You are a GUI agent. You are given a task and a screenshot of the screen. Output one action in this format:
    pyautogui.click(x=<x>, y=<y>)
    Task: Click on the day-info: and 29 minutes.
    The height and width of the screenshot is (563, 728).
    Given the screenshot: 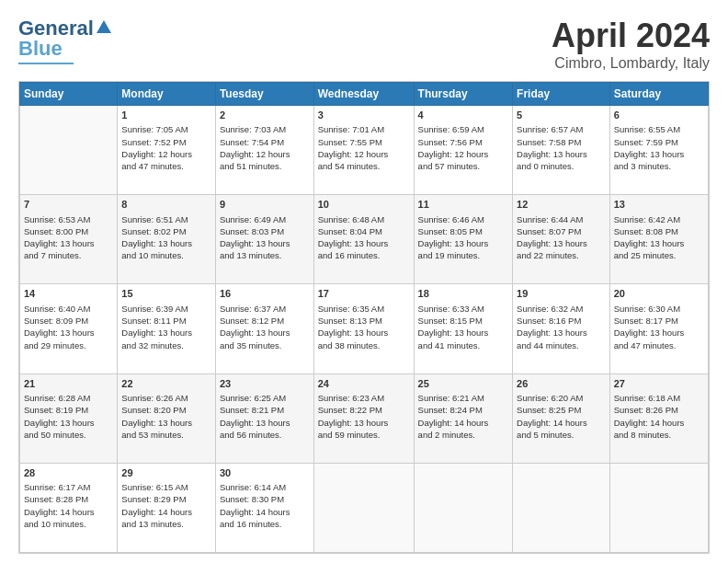 What is the action you would take?
    pyautogui.click(x=68, y=346)
    